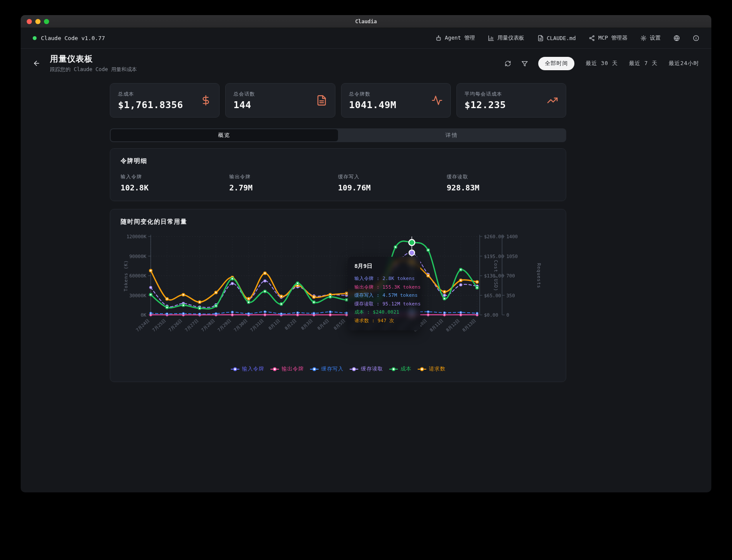 This screenshot has height=560, width=732. I want to click on back-button, so click(37, 63).